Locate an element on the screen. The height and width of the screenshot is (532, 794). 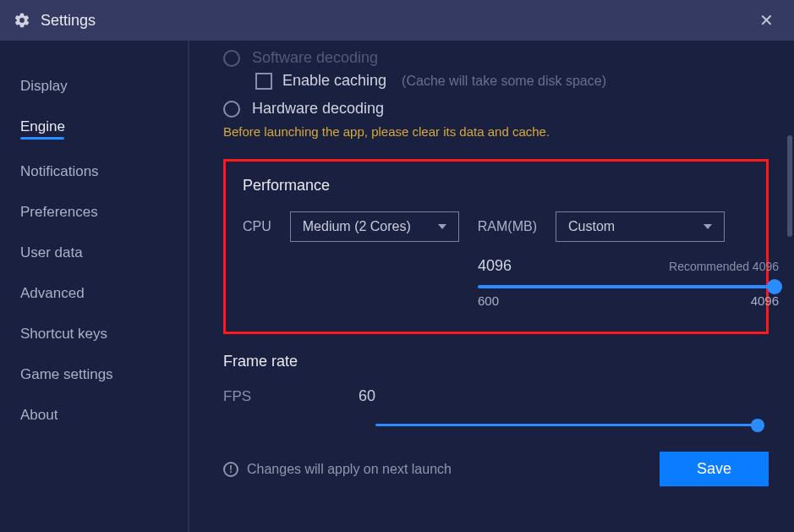
sidebar-item-label: Engine is located at coordinates (42, 127).